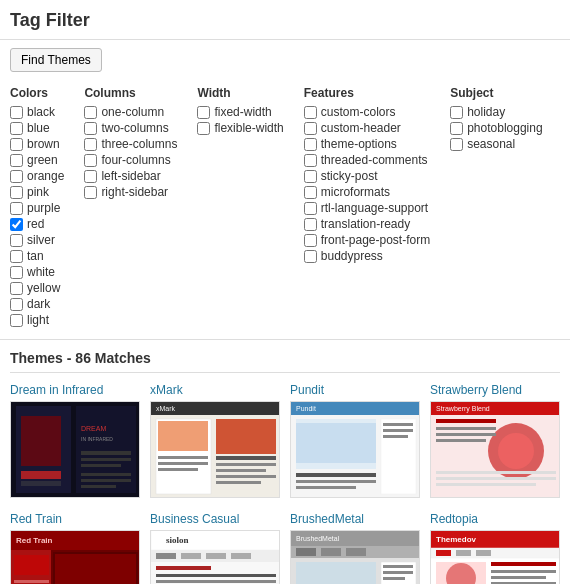 This screenshot has width=570, height=584. I want to click on theme-red-train-link: Red Train, so click(75, 519).